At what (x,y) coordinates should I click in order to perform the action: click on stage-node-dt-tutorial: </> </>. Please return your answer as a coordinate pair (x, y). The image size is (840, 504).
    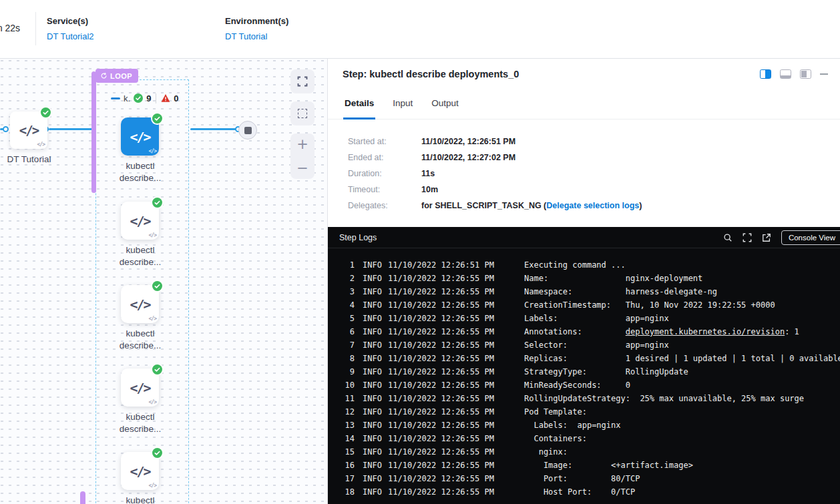
    Looking at the image, I should click on (29, 130).